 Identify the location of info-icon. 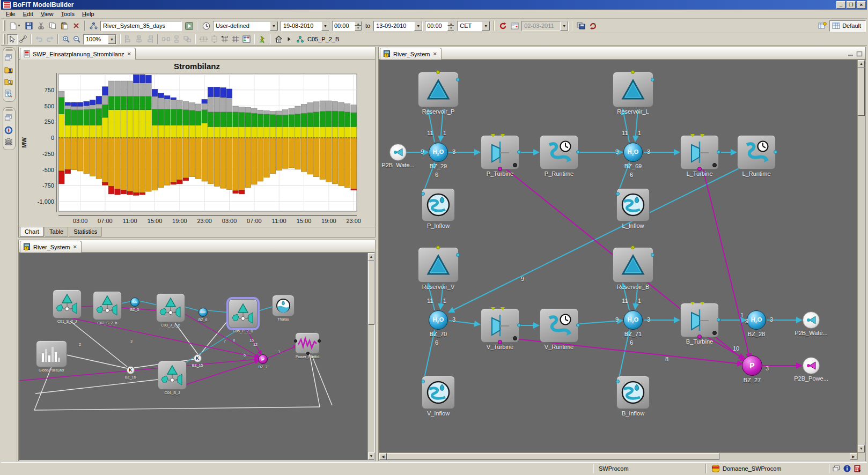
(847, 469).